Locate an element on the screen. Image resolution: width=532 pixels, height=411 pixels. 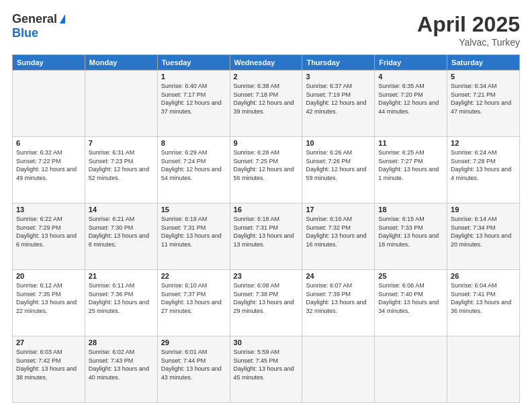
day-number: 26 is located at coordinates (484, 276).